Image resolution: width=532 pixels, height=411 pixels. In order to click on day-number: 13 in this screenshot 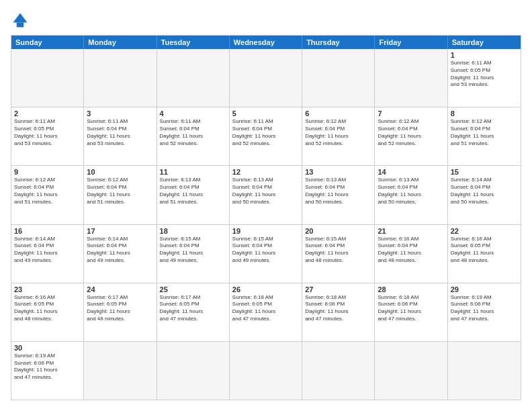, I will do `click(339, 172)`.